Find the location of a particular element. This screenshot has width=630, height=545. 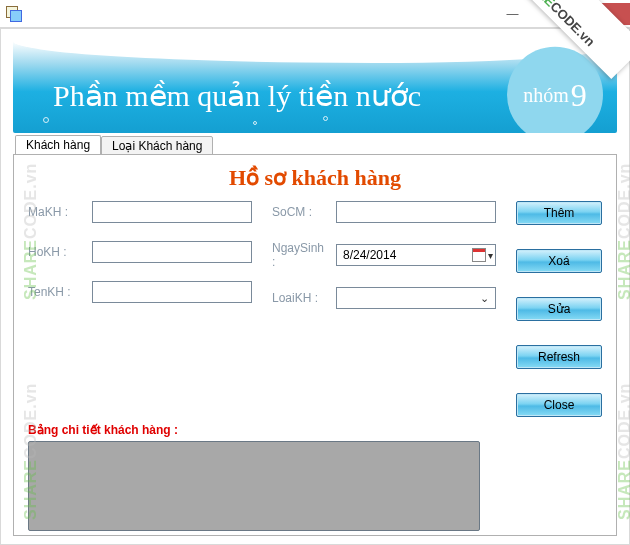

banner-title: Phần mềm quản lý tiền nước is located at coordinates (237, 96).